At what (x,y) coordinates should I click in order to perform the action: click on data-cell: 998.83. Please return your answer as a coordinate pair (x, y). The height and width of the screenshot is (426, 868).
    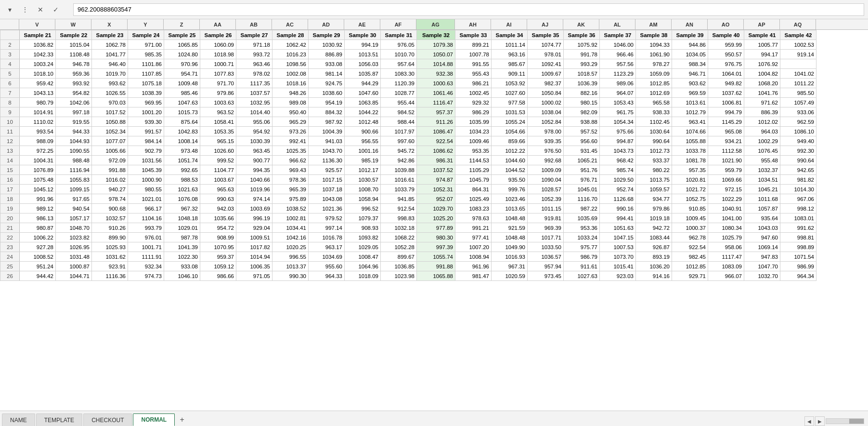
    Looking at the image, I should click on (399, 218).